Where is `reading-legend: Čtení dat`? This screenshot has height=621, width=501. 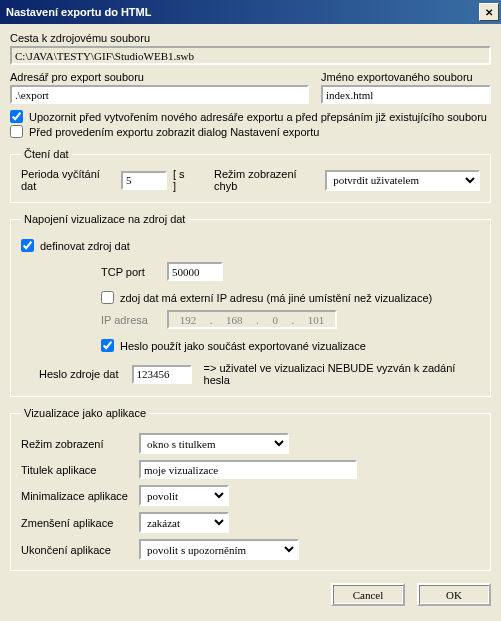
reading-legend: Čtení dat is located at coordinates (46, 154).